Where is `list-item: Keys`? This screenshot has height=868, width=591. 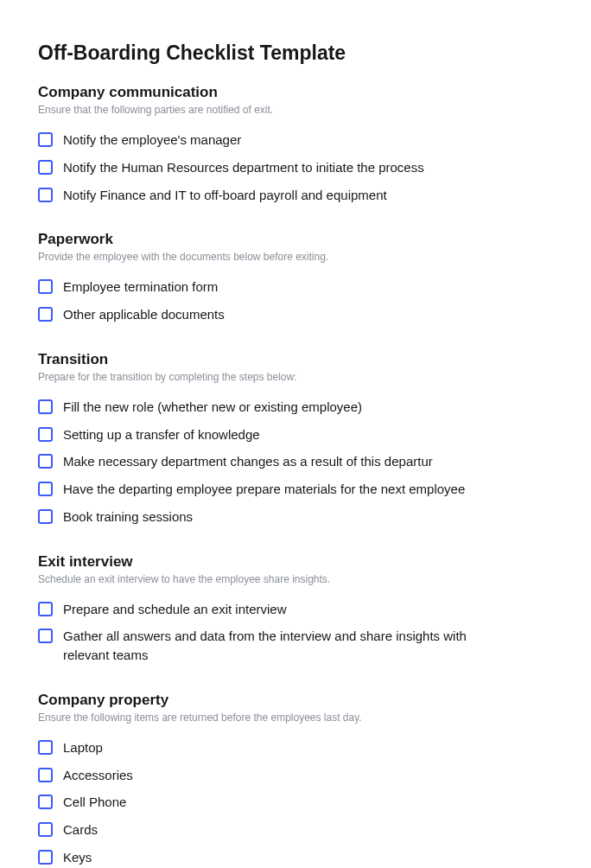 list-item: Keys is located at coordinates (296, 856).